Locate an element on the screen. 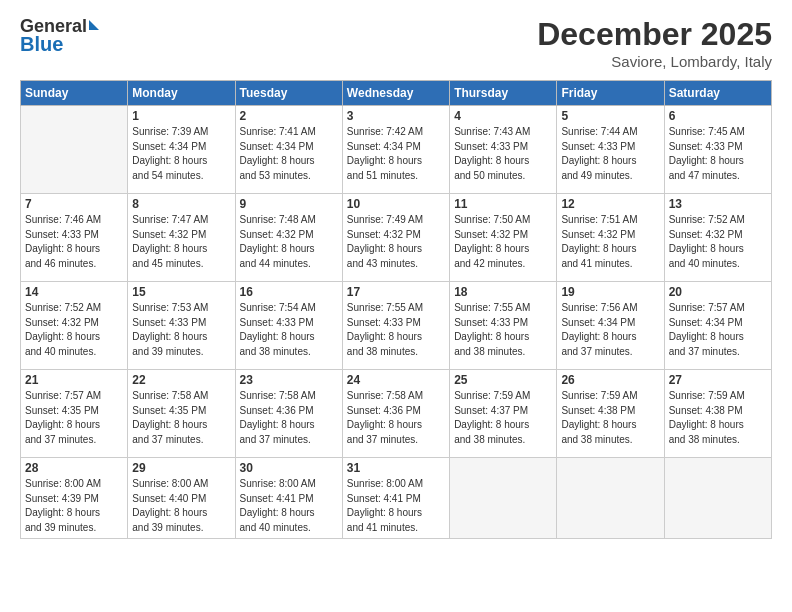 This screenshot has width=792, height=612. col-sunday: Sunday is located at coordinates (74, 94).